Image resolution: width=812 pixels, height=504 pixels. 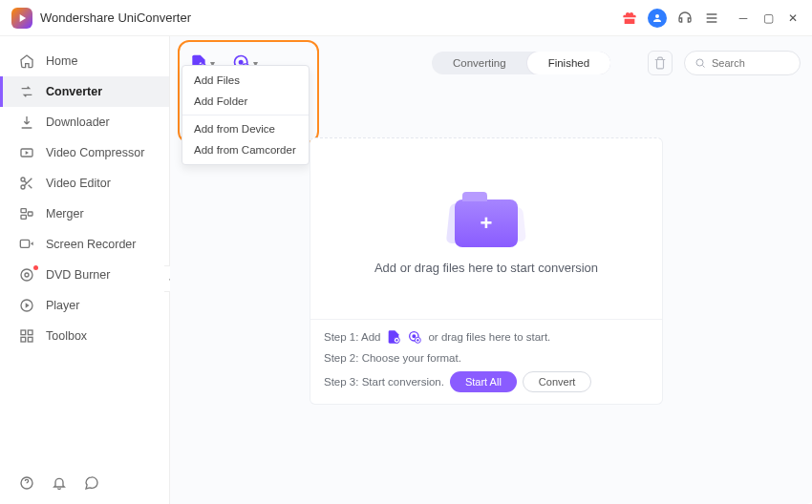 What do you see at coordinates (27, 92) in the screenshot?
I see `converter-icon` at bounding box center [27, 92].